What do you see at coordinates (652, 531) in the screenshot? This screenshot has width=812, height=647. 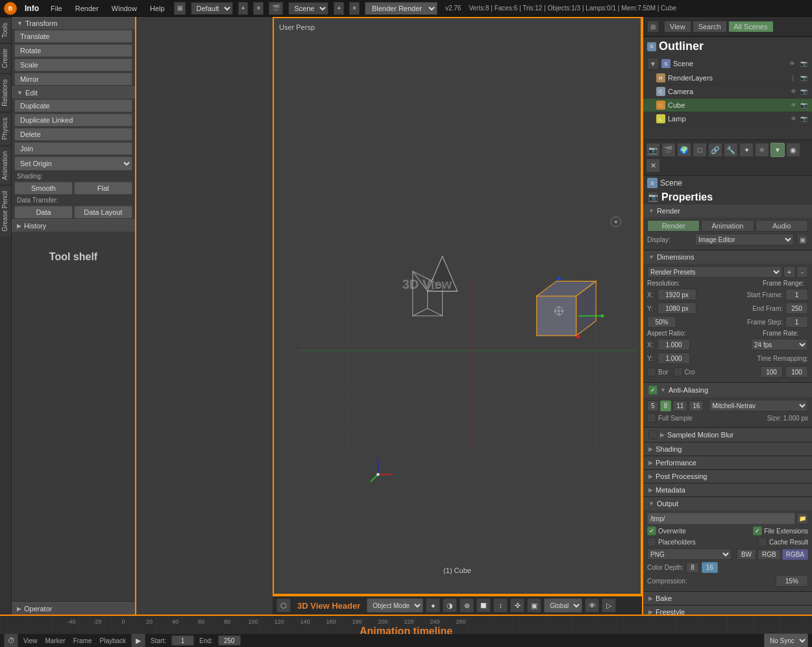 I see `overwrite-check: ✓` at bounding box center [652, 531].